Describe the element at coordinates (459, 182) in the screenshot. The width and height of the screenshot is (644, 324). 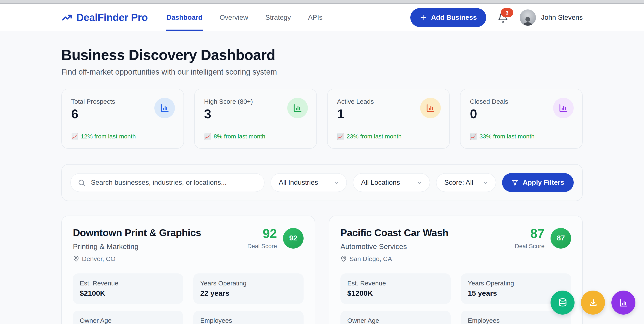
I see `score-select-value: Score: All` at that location.